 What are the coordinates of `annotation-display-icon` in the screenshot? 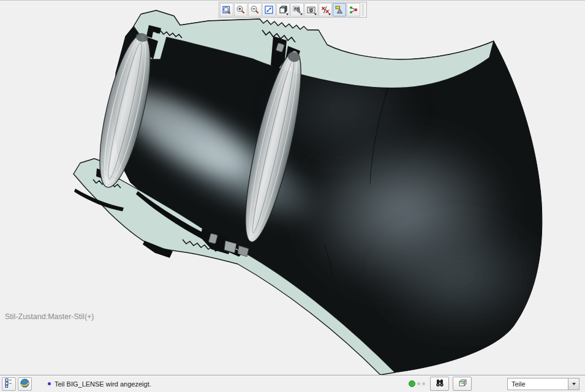 It's located at (339, 10).